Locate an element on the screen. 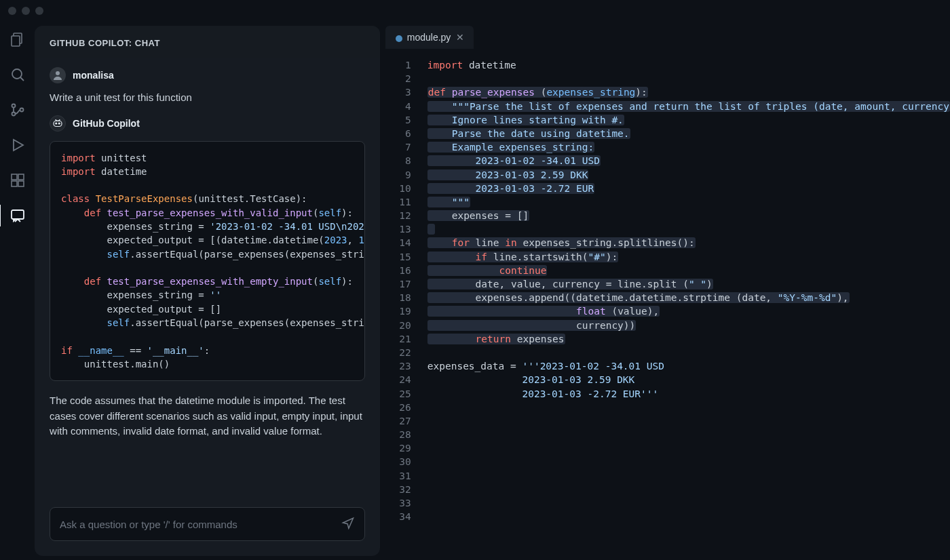 Image resolution: width=950 pixels, height=560 pixels. line-gutter: 1234567891011121314151617181920212223242… is located at coordinates (402, 304).